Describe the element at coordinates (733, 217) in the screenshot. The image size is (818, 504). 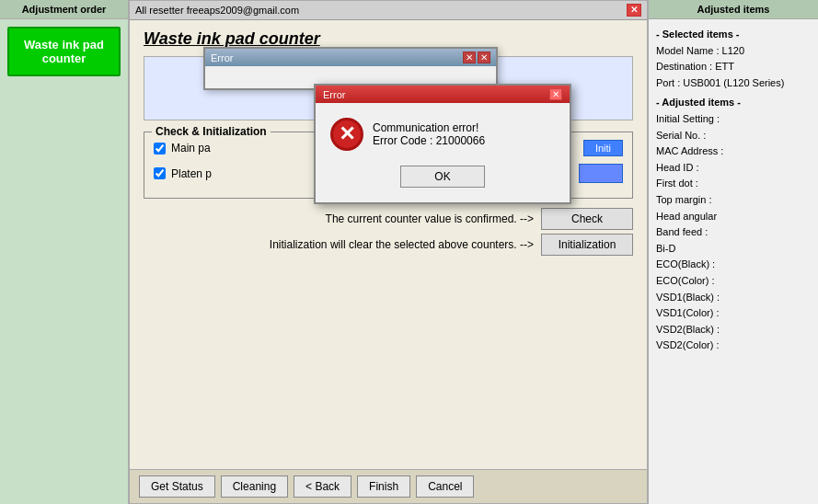
I see `head-angular: Head angular` at that location.